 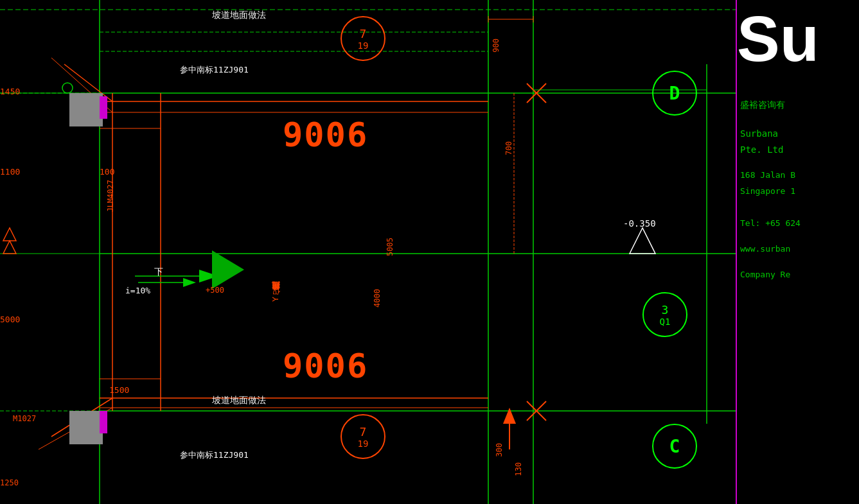 What do you see at coordinates (364, 431) in the screenshot?
I see `bot-circle-num: 7` at bounding box center [364, 431].